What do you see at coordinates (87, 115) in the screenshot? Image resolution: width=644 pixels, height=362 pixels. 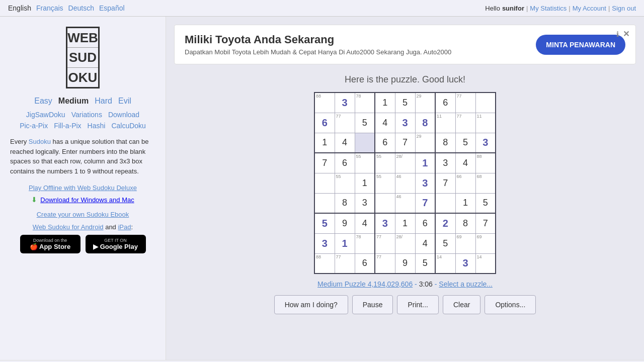 I see `variations-link: Variations` at bounding box center [87, 115].